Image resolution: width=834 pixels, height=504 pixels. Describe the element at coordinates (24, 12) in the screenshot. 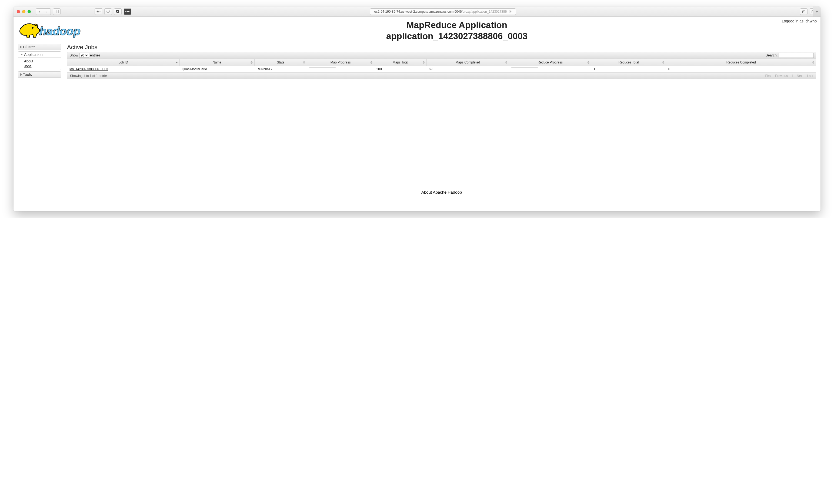

I see `minimize-window-button` at that location.